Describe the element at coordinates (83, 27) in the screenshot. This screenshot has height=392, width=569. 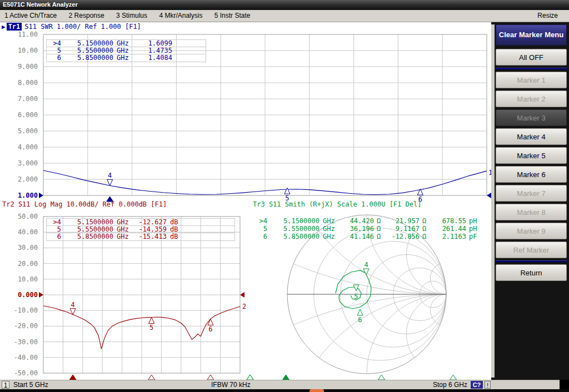
I see `tr1-format: S11 SWR 1.000/ Ref 1.000 [F1]` at that location.